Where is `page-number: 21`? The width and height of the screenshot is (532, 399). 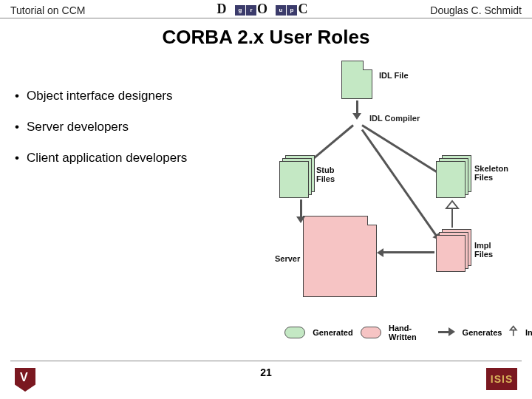
page-number: 21 is located at coordinates (266, 372).